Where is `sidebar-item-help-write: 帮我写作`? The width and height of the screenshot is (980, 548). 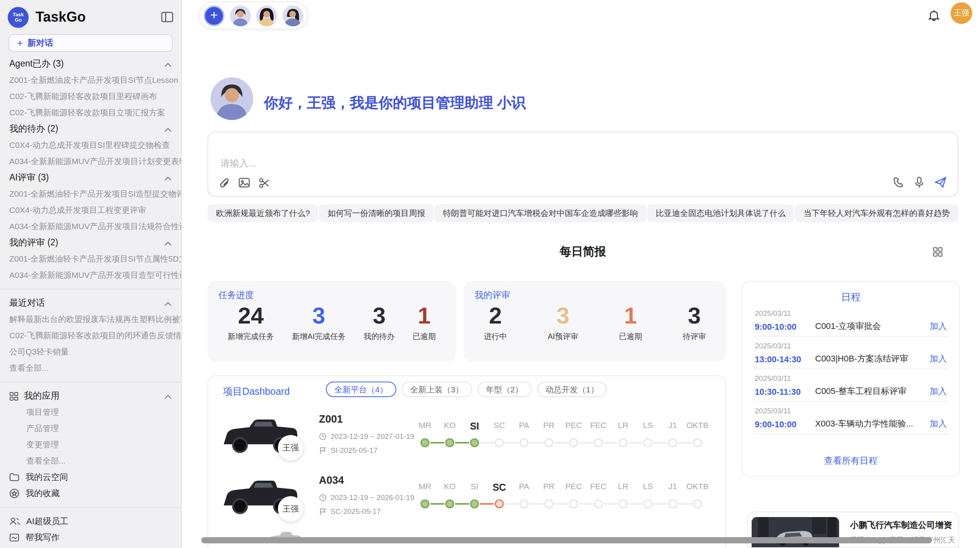 sidebar-item-help-write: 帮我写作 is located at coordinates (91, 538).